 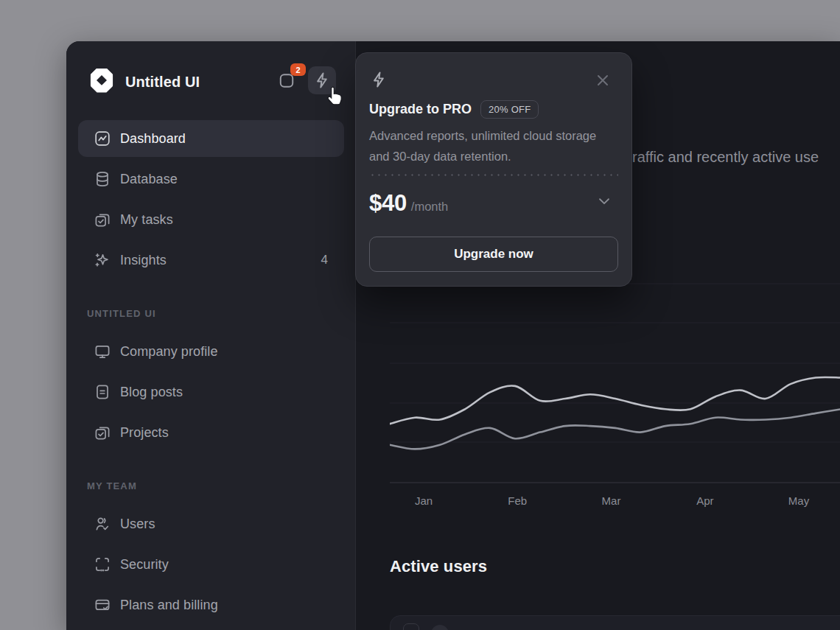 I want to click on svg-text: Mar, so click(x=612, y=501).